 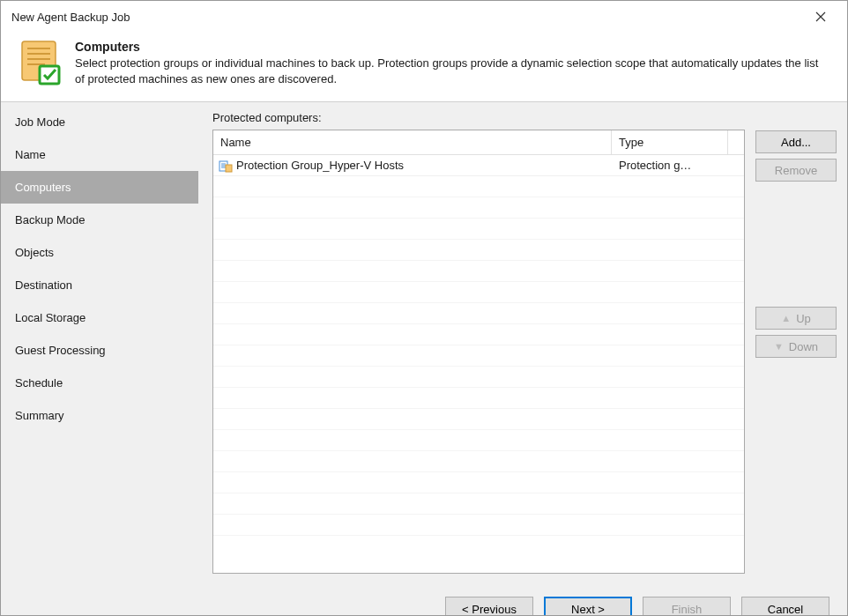 What do you see at coordinates (785, 606) in the screenshot?
I see `cancel-button: Cancel` at bounding box center [785, 606].